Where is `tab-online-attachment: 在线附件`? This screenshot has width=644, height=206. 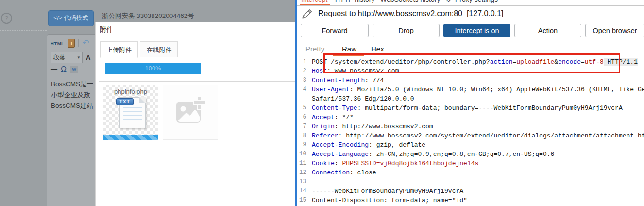 tab-online-attachment: 在线附件 is located at coordinates (159, 50).